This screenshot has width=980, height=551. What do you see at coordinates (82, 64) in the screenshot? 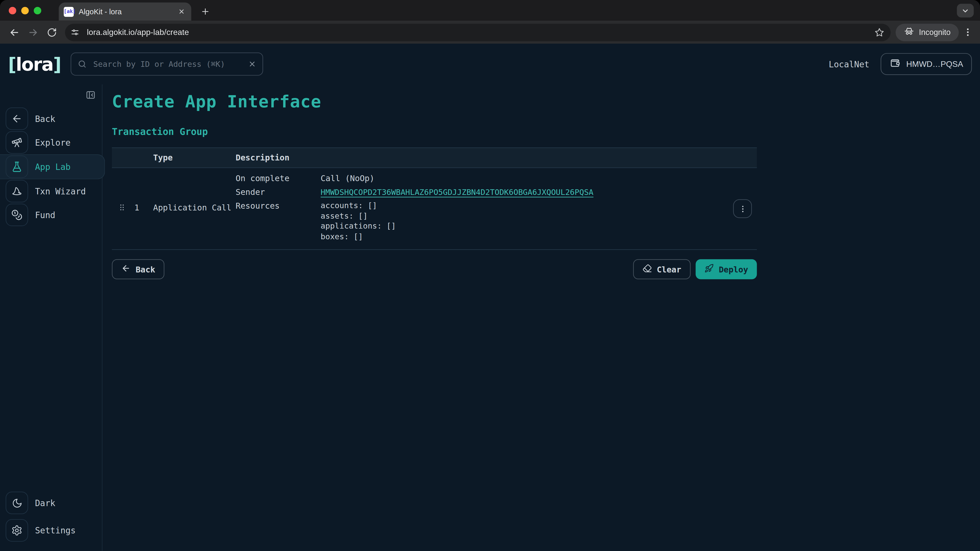
I see `search-icon` at bounding box center [82, 64].